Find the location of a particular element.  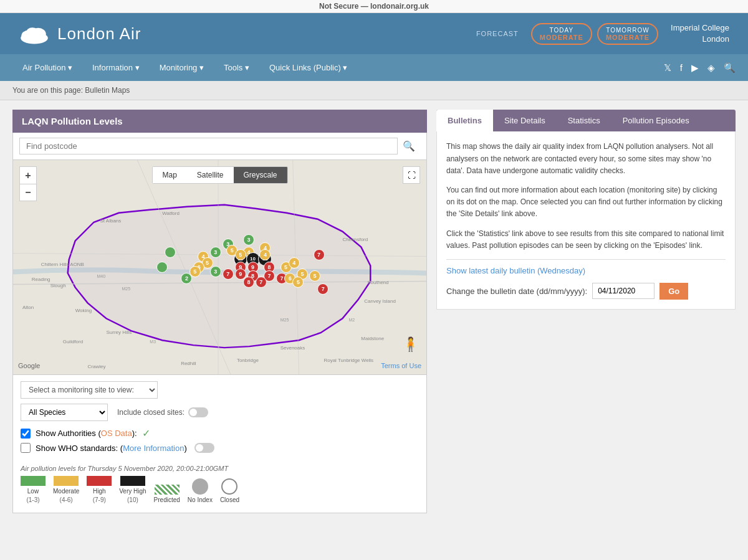

not-secure-bar: Not Secure — londonair.org.uk is located at coordinates (374, 6).